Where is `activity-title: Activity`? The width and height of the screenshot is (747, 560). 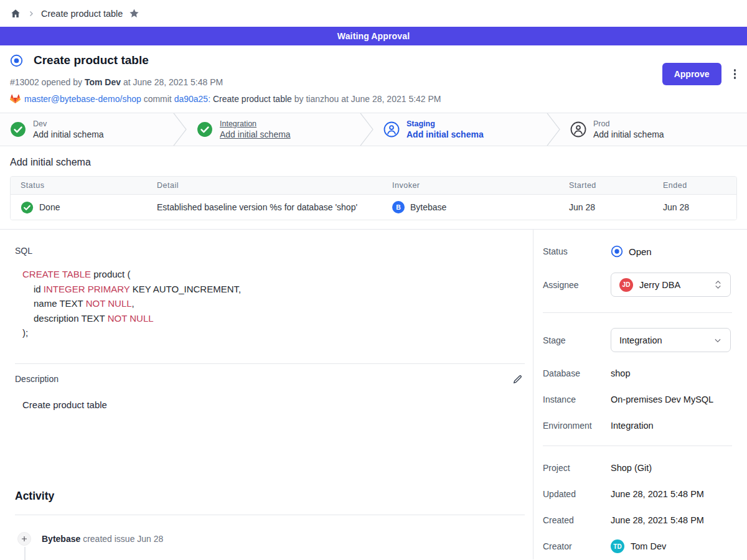
activity-title: Activity is located at coordinates (270, 497).